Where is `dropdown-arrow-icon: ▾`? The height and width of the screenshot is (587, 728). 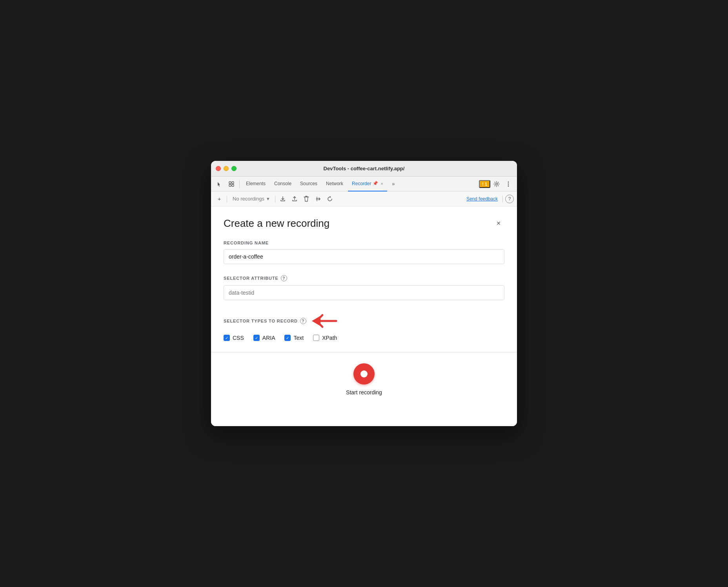 dropdown-arrow-icon: ▾ is located at coordinates (268, 199).